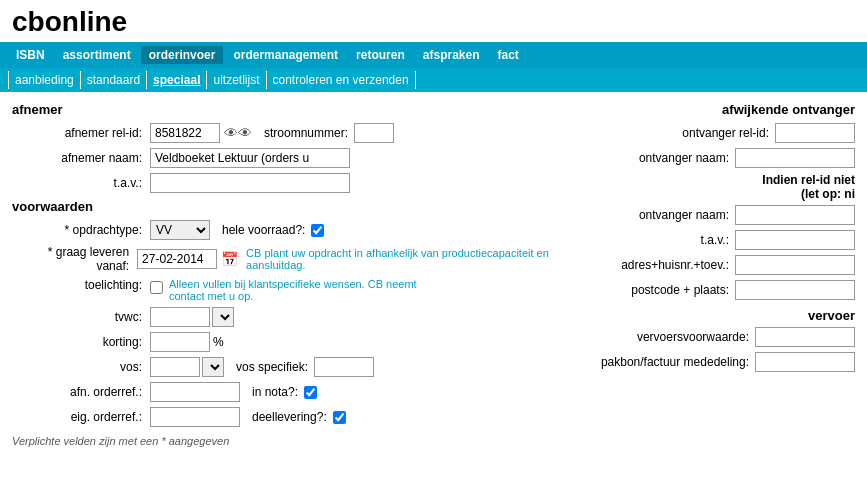  What do you see at coordinates (294, 110) in the screenshot?
I see `afnemer-title: afnemer` at bounding box center [294, 110].